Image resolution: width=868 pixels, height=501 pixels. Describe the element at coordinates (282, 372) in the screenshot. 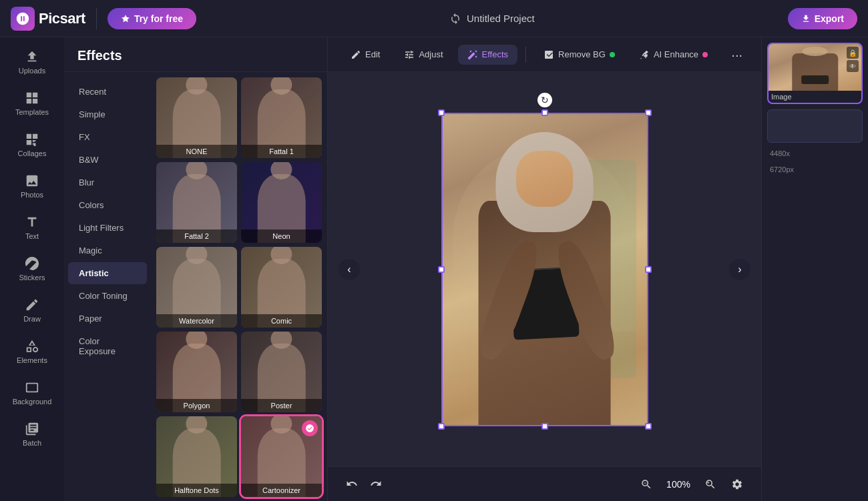

I see `effect-poster: Poster` at that location.